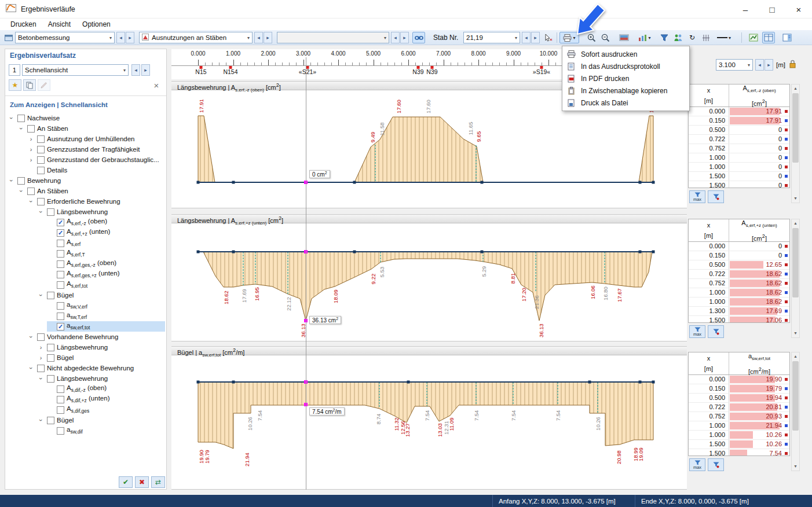 Image resolution: width=812 pixels, height=507 pixels. Describe the element at coordinates (86, 139) in the screenshot. I see `tree-item: ›Ausnutzung der Umhüllenden` at that location.